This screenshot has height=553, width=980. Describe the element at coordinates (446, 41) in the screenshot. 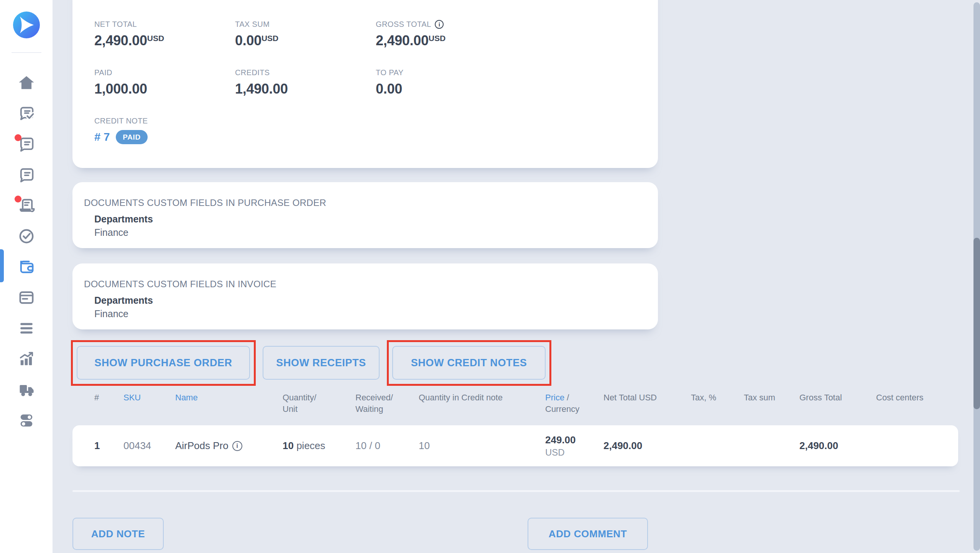

I see `gross-total-value: 2,490.00USD` at that location.